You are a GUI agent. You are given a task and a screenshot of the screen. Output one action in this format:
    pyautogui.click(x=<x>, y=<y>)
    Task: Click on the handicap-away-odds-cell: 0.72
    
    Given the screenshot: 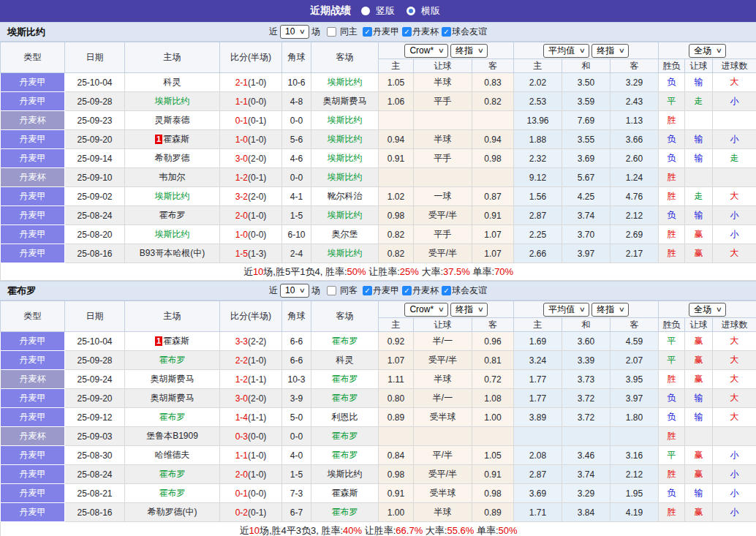 What is the action you would take?
    pyautogui.click(x=493, y=380)
    